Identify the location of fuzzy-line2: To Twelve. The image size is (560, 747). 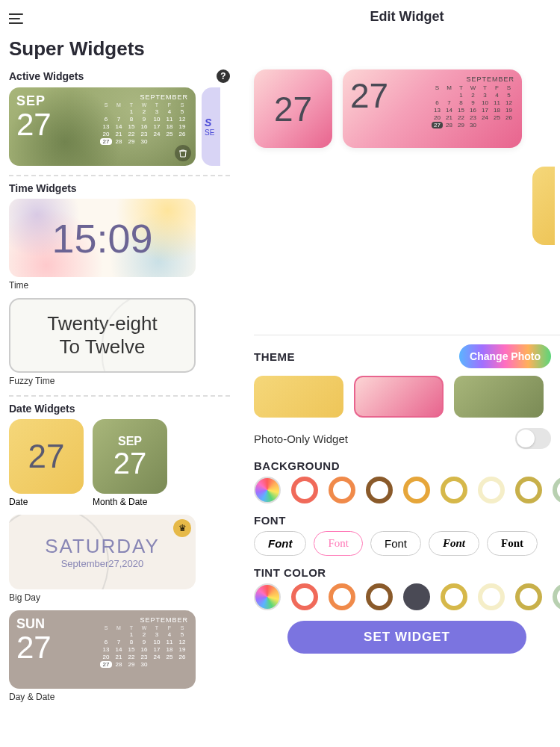
(102, 347).